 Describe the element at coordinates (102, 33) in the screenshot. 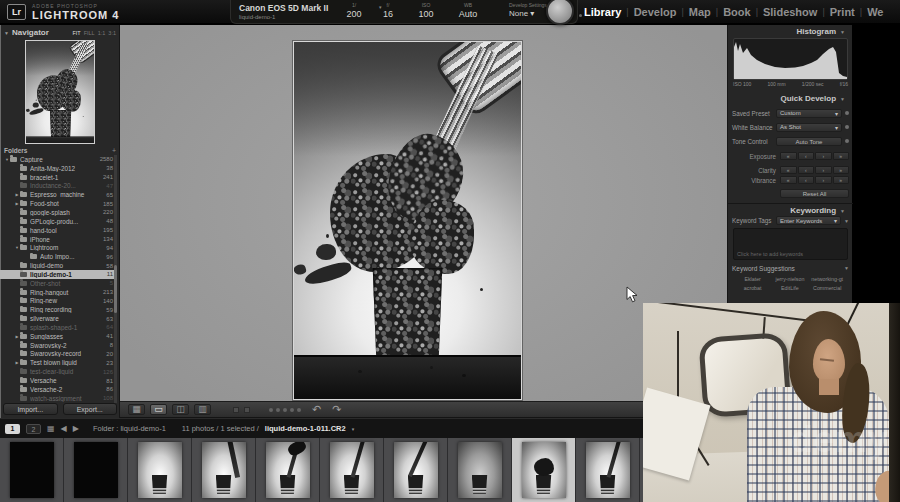

I see `zoom-option-1-1: 1:1` at that location.